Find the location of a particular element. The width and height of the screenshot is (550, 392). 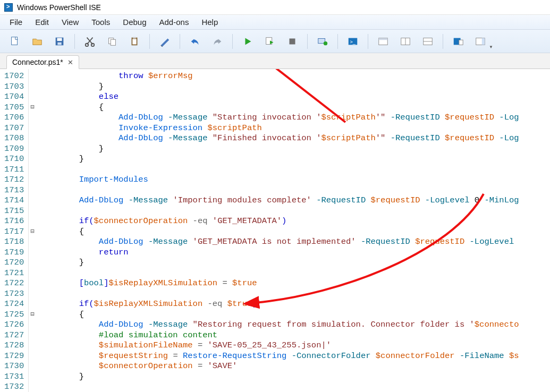

code-line: return is located at coordinates (294, 253).